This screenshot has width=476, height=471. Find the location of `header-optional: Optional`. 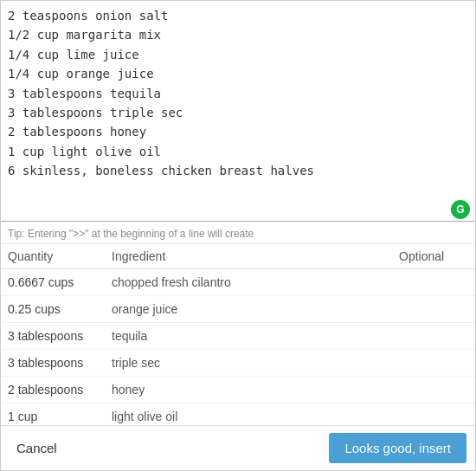

header-optional: Optional is located at coordinates (434, 256).